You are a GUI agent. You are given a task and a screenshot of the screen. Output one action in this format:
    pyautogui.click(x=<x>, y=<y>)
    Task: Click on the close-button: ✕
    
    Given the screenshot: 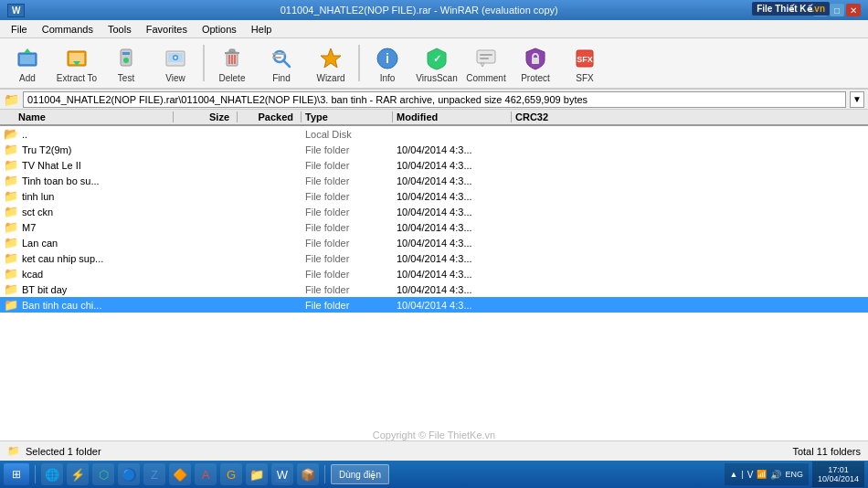 What is the action you would take?
    pyautogui.click(x=853, y=10)
    